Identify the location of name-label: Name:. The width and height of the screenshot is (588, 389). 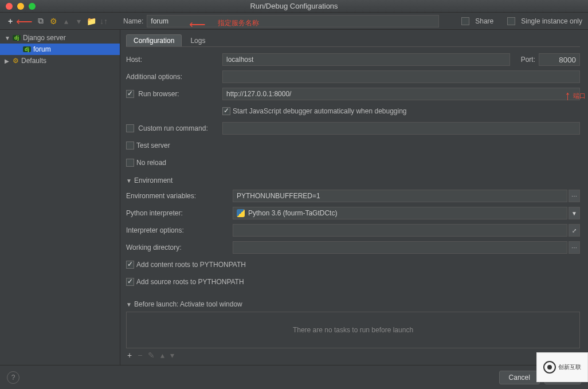
(133, 21).